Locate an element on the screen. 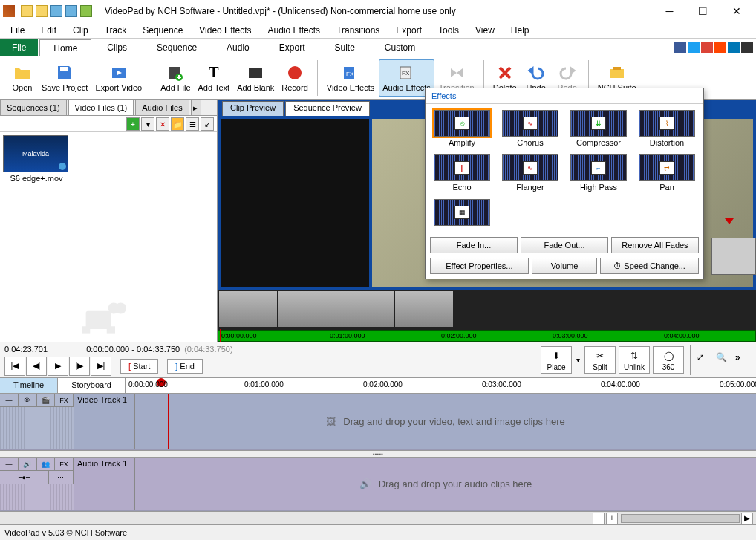  storyboard-tab: Storyboard is located at coordinates (92, 386).